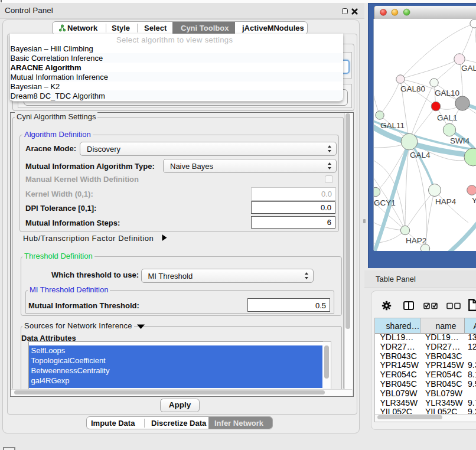 The image size is (476, 450). Describe the element at coordinates (459, 141) in the screenshot. I see `svg-text: SWI4` at that location.